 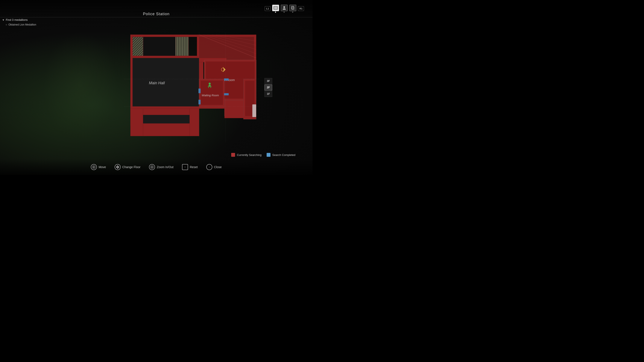 What do you see at coordinates (268, 87) in the screenshot?
I see `floor-selector: 3F 2F 1F` at bounding box center [268, 87].